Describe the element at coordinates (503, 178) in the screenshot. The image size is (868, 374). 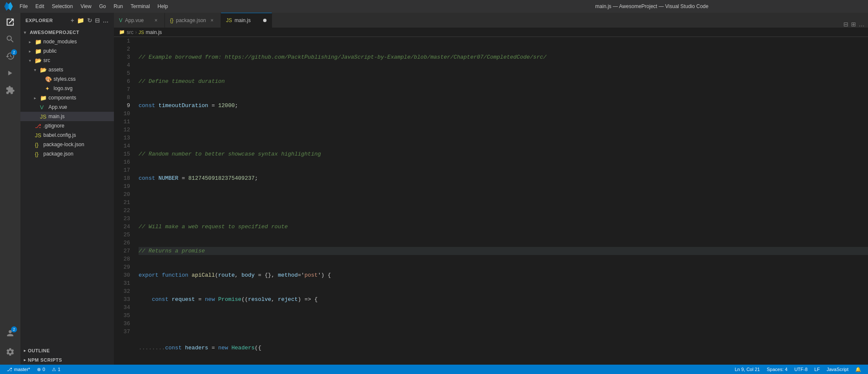
I see `code-line-6: const NUMBER = 81274509182375409237;` at that location.